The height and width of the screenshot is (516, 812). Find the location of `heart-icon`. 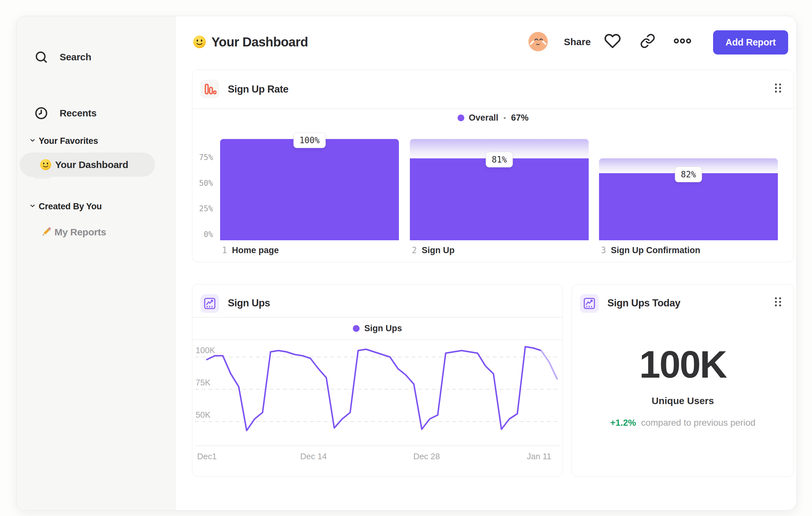

heart-icon is located at coordinates (612, 42).